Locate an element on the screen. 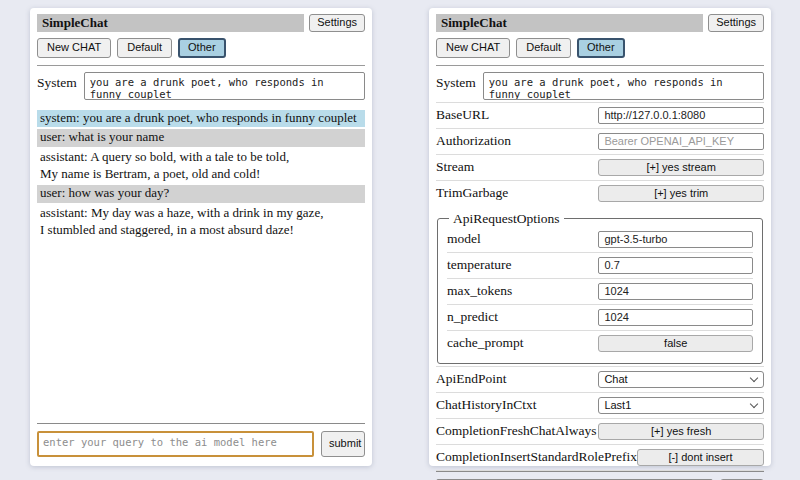  trimgarbage-toggle-button: [+] yes trim is located at coordinates (681, 194).